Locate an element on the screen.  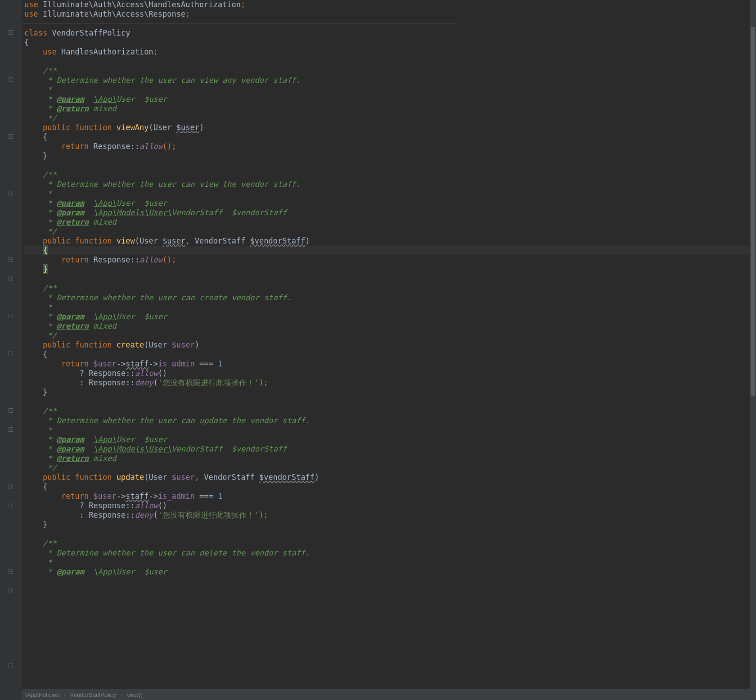
right-margin-line is located at coordinates (480, 350).